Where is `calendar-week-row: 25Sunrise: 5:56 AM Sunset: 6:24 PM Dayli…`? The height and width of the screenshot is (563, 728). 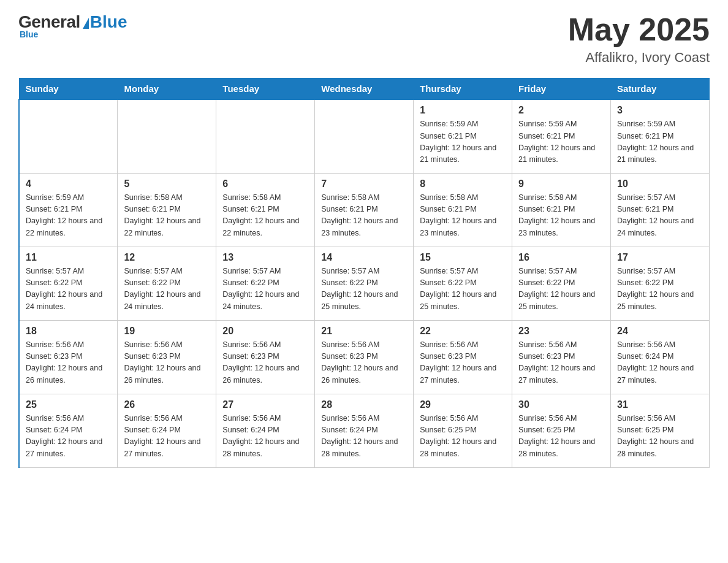
calendar-week-row: 25Sunrise: 5:56 AM Sunset: 6:24 PM Dayli… is located at coordinates (364, 431).